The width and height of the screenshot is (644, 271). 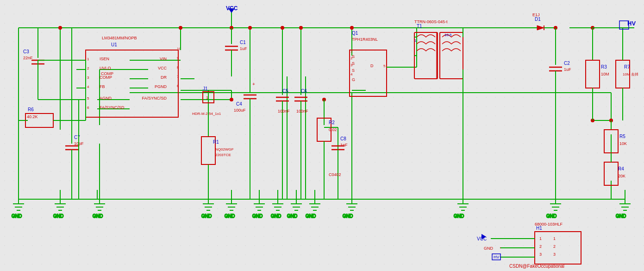 I want to click on svg-text: C8, so click(x=344, y=139).